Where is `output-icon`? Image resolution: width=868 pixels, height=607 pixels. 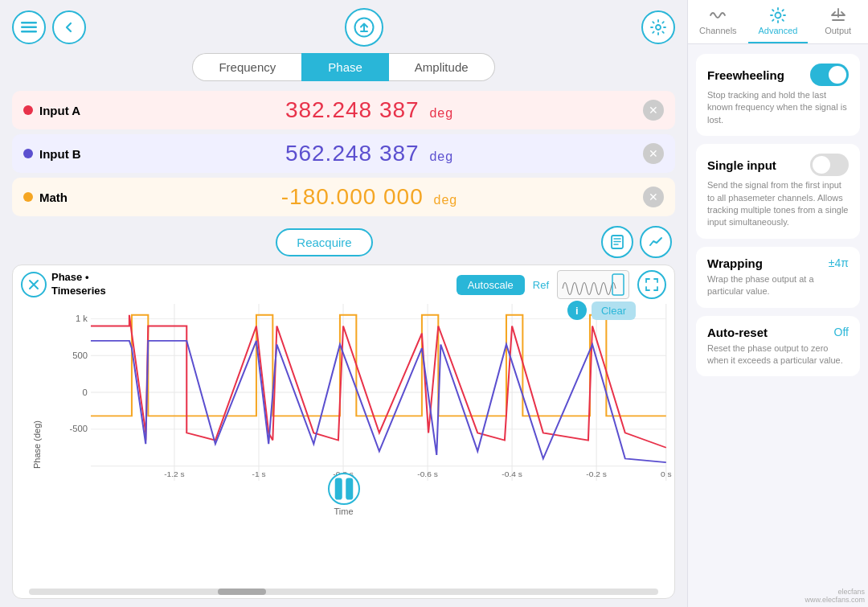 output-icon is located at coordinates (838, 15).